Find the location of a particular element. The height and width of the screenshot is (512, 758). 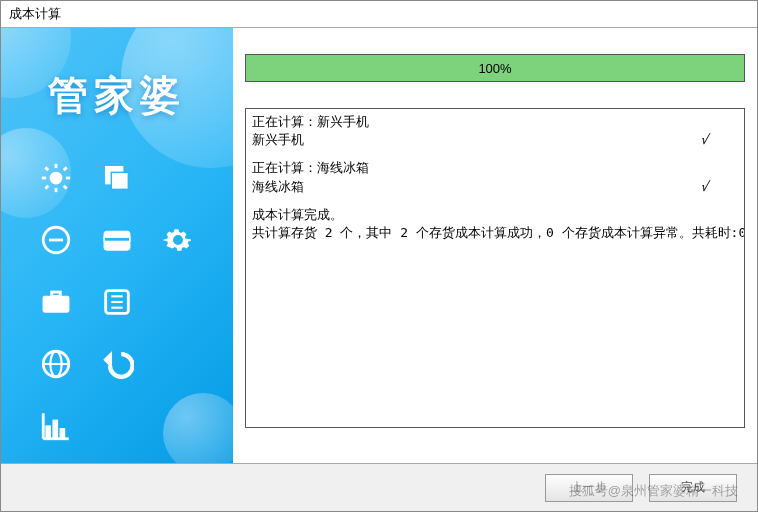

blank2-icon is located at coordinates (178, 302).